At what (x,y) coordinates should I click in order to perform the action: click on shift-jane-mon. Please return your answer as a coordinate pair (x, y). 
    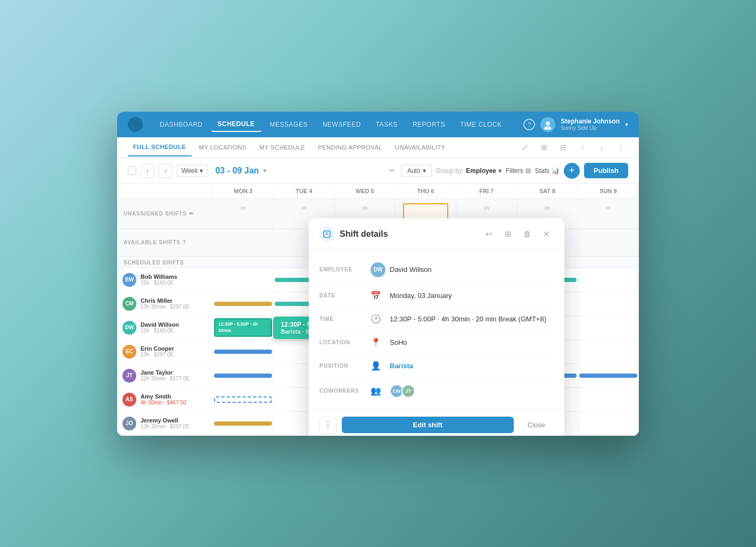
    Looking at the image, I should click on (243, 376).